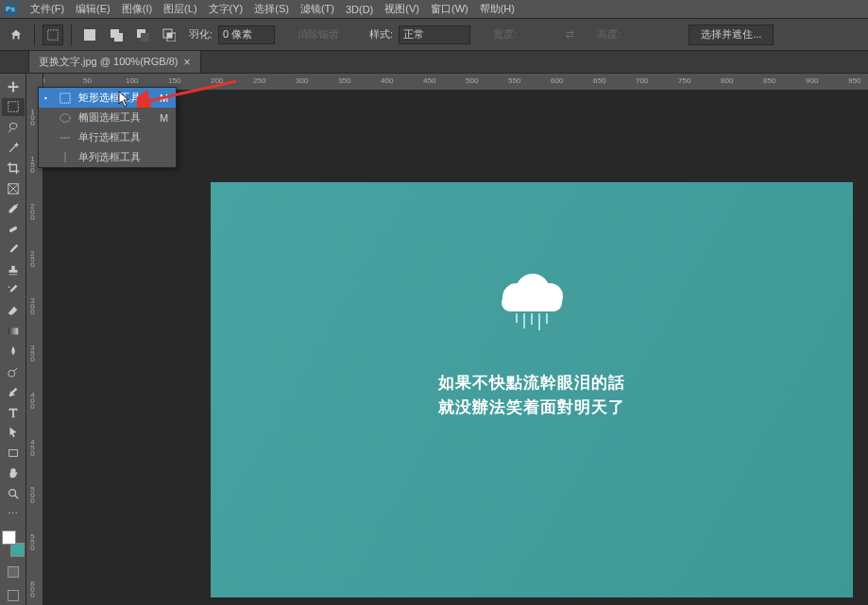 Image resolution: width=868 pixels, height=605 pixels. Describe the element at coordinates (13, 514) in the screenshot. I see `tool-more: ⋯` at that location.